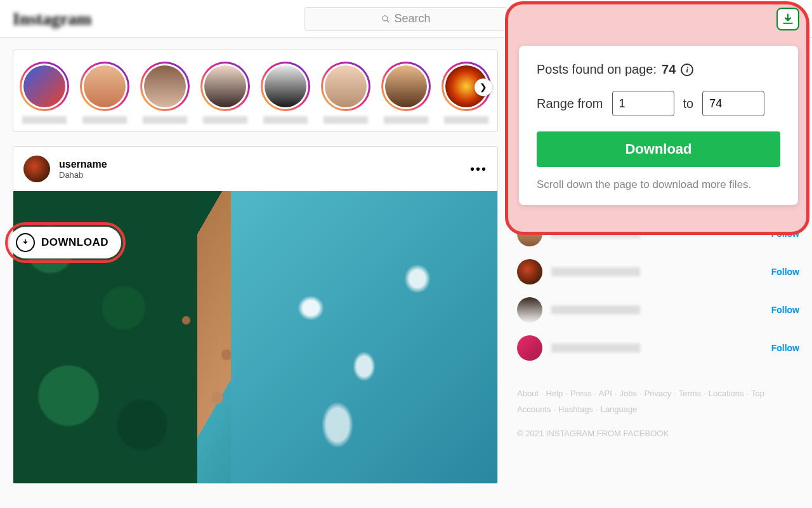 This screenshot has width=812, height=508. Describe the element at coordinates (65, 243) in the screenshot. I see `download-pill-button: DOWNLOAD` at that location.